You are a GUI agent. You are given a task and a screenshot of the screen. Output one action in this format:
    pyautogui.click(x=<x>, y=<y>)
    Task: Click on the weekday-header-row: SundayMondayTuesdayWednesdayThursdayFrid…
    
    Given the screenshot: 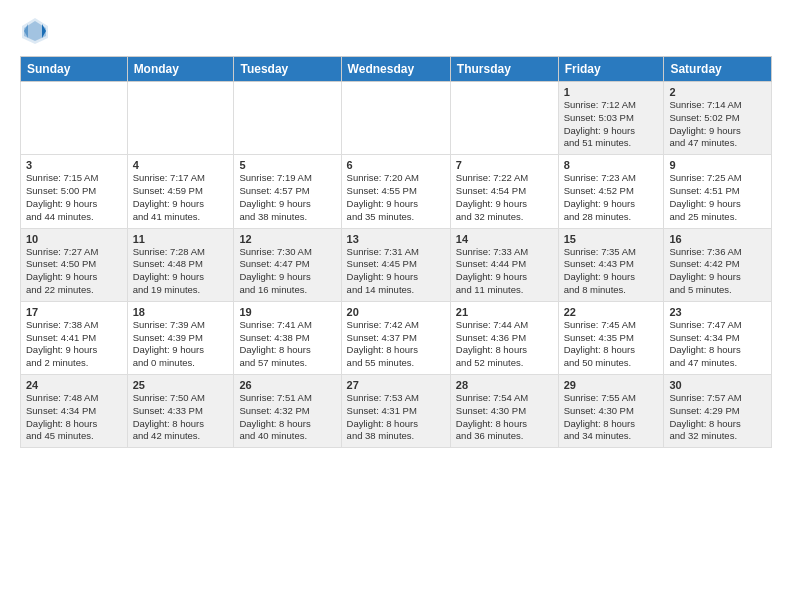 What is the action you would take?
    pyautogui.click(x=396, y=70)
    